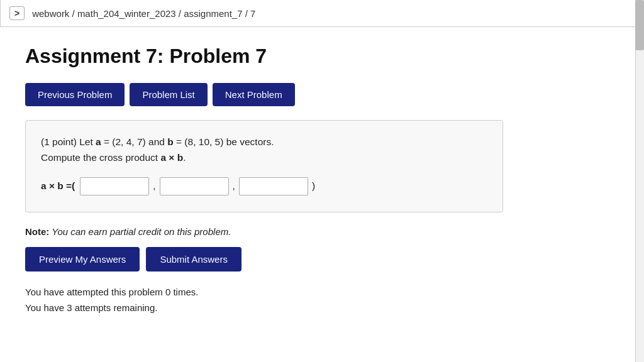  What do you see at coordinates (264, 150) in the screenshot?
I see `problem-statement: (1 point) Let a = (2, 4, 7) and b = (8, …` at bounding box center [264, 150].